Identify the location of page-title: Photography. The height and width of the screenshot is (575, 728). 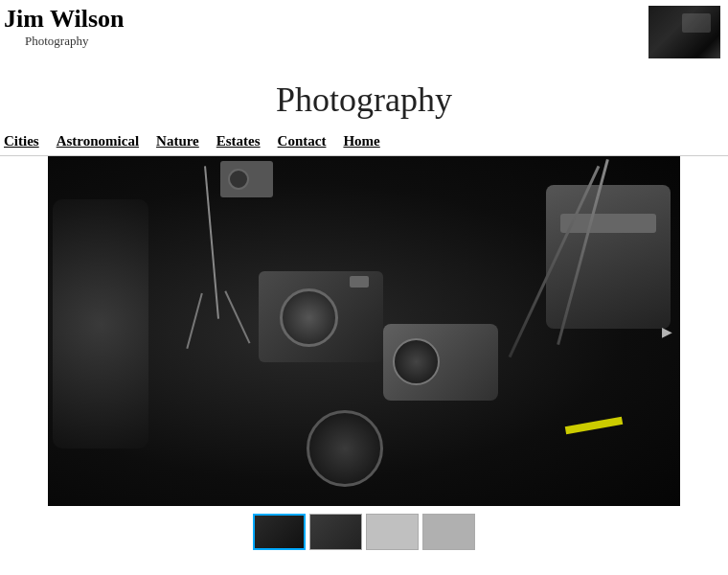
(364, 100).